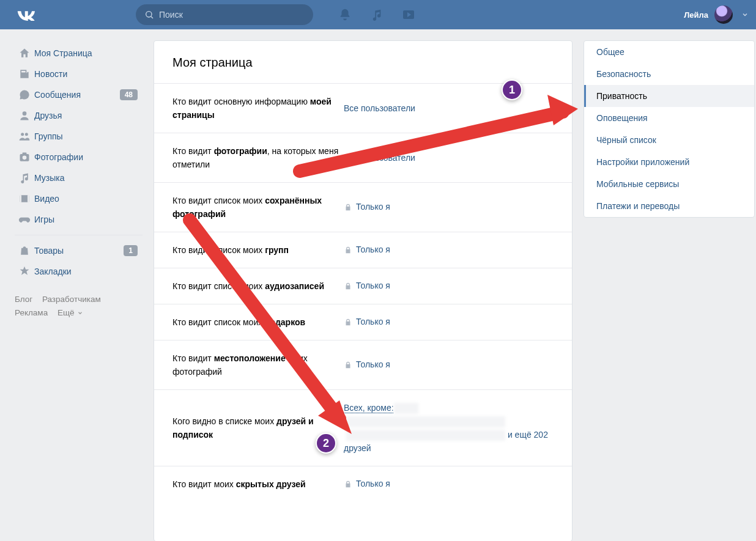 The width and height of the screenshot is (756, 541). What do you see at coordinates (78, 95) in the screenshot?
I see `nav-item-messages: Сообщения 48` at bounding box center [78, 95].